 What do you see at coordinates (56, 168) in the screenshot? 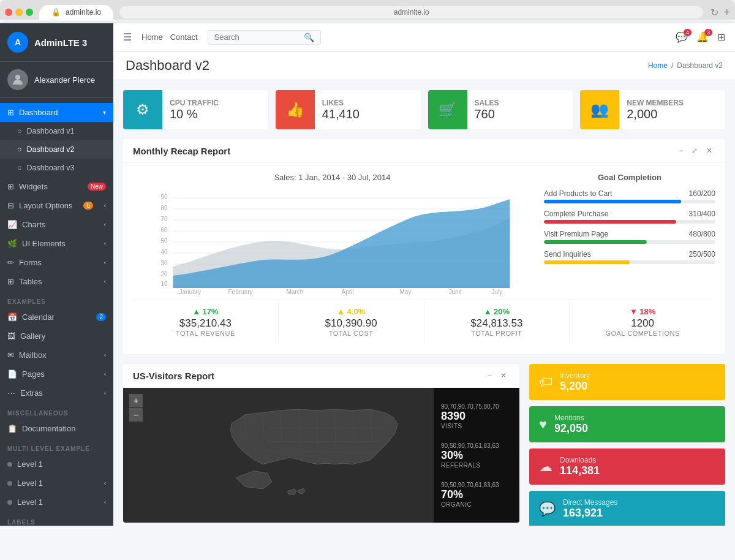
I see `sidebar-item-dashboard-v3: ○ Dashboard v3` at bounding box center [56, 168].